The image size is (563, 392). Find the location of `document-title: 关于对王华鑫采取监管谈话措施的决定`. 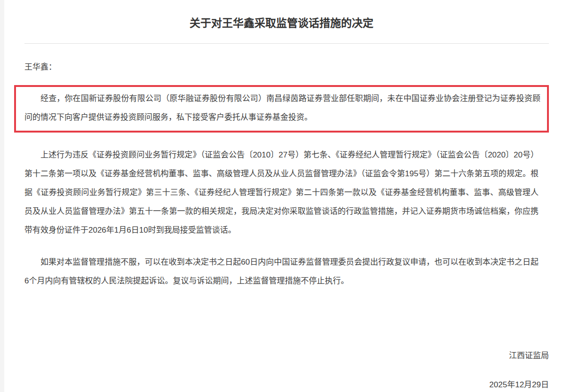

document-title: 关于对王华鑫采取监管谈话措施的决定 is located at coordinates (281, 23).